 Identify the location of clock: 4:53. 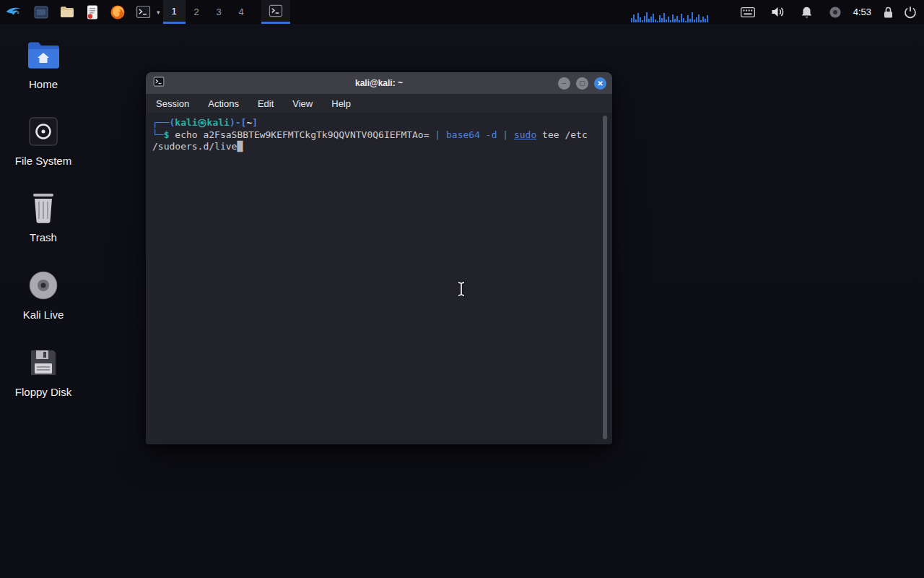
(862, 12).